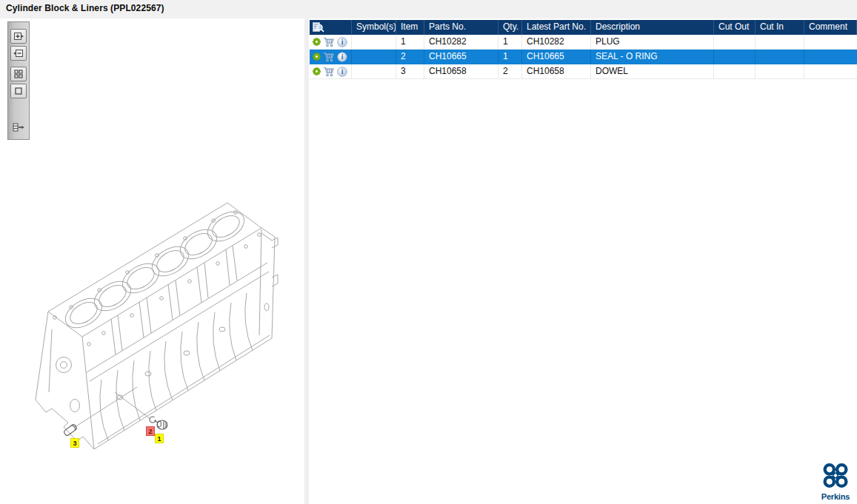 The image size is (857, 504). What do you see at coordinates (161, 425) in the screenshot?
I see `part-plug` at bounding box center [161, 425].